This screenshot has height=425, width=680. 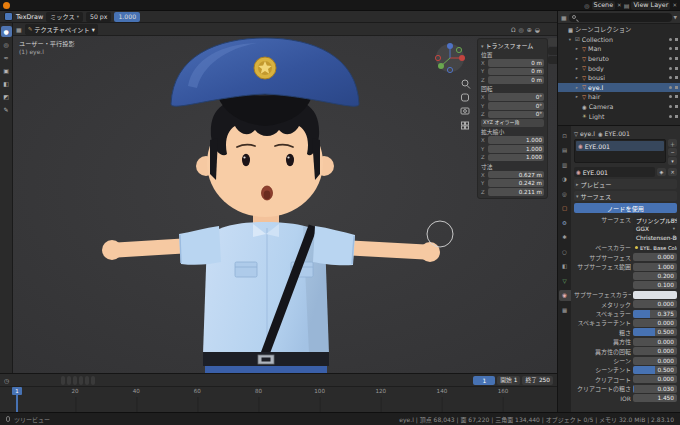 I want to click on tool-button: ●, so click(x=6, y=32).